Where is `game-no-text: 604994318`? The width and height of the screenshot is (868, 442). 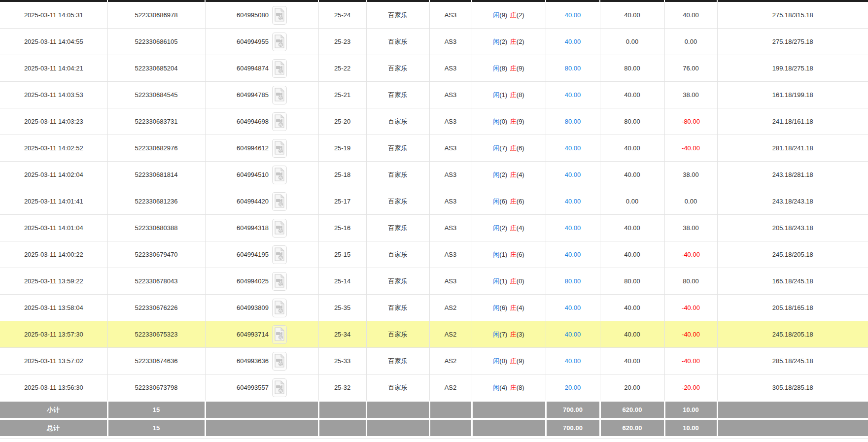 game-no-text: 604994318 is located at coordinates (252, 228).